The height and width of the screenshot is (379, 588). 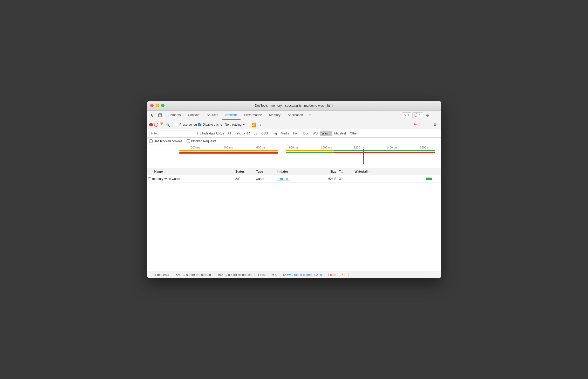 What do you see at coordinates (199, 133) in the screenshot?
I see `hide-data-urls-checkbox` at bounding box center [199, 133].